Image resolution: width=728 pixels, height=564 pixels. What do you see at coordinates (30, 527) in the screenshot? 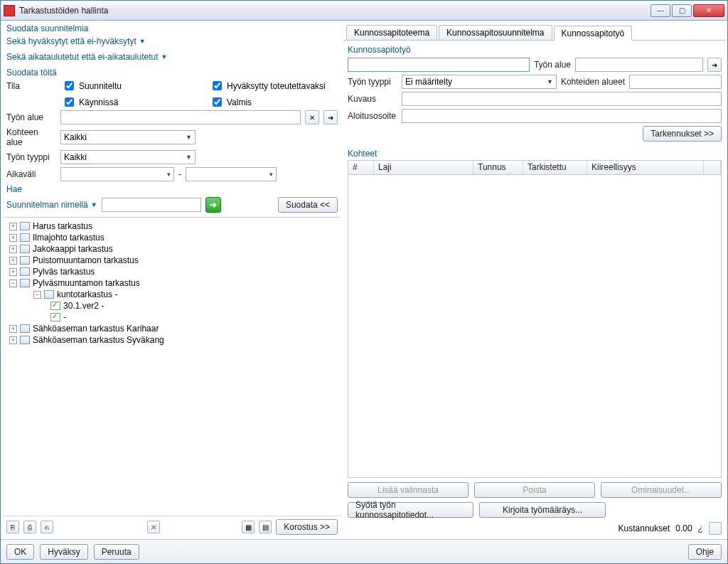
I see `tool-icon: ⎙` at bounding box center [30, 527].